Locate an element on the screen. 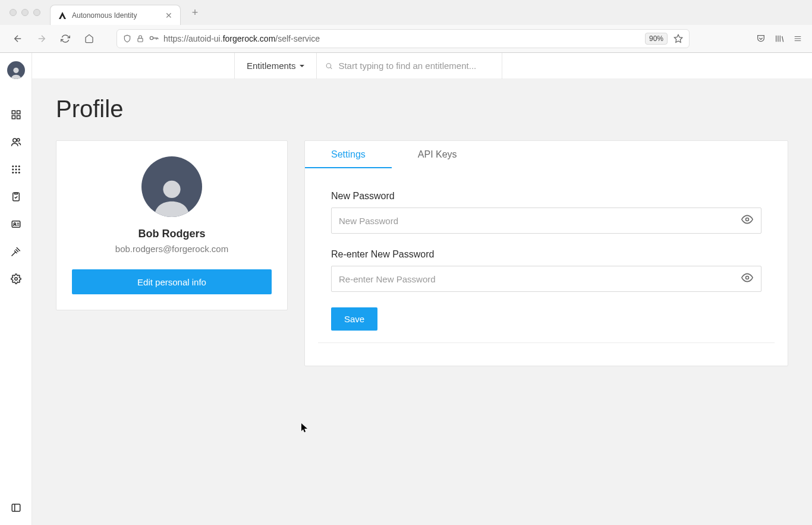  tab-title: Autonomous Identity is located at coordinates (116, 15).